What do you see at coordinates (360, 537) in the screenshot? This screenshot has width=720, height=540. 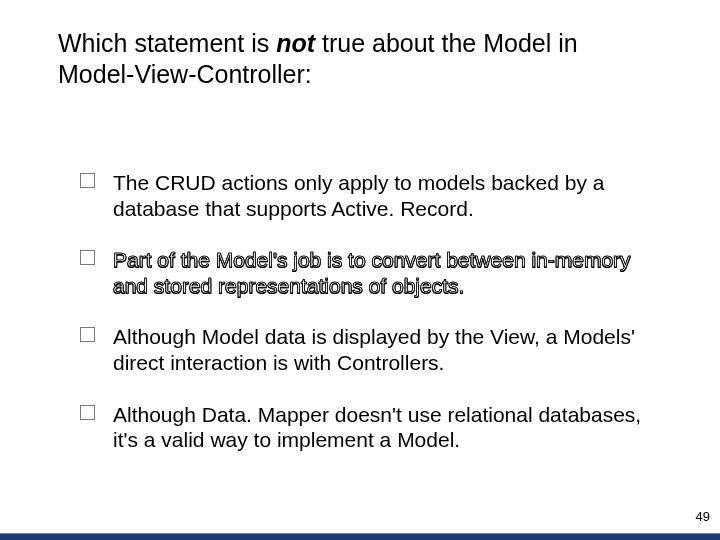 I see `footer-bar` at bounding box center [360, 537].